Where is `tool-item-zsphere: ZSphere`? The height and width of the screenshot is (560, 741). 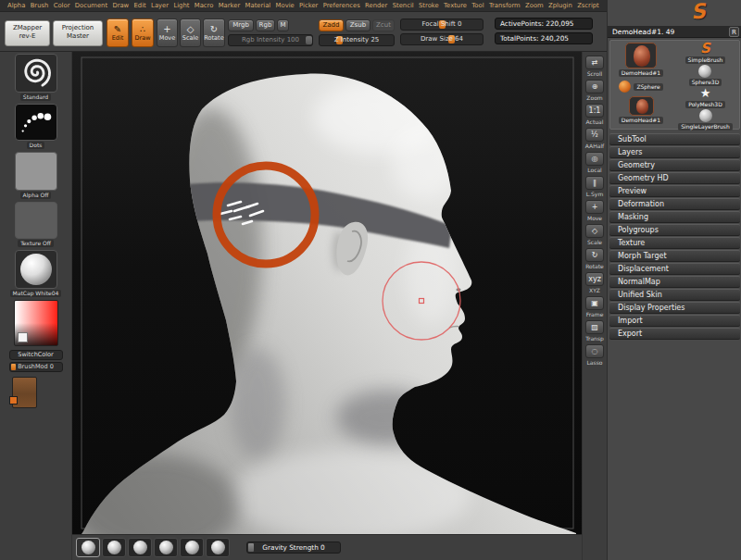 tool-item-zsphere: ZSphere is located at coordinates (641, 87).